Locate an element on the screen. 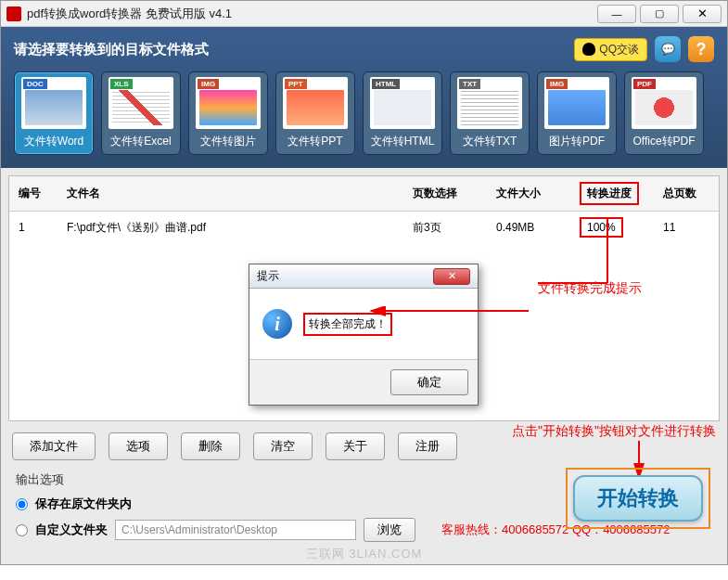  action-row: 添加文件 选项 删除 清空 关于 注册 is located at coordinates (364, 445).